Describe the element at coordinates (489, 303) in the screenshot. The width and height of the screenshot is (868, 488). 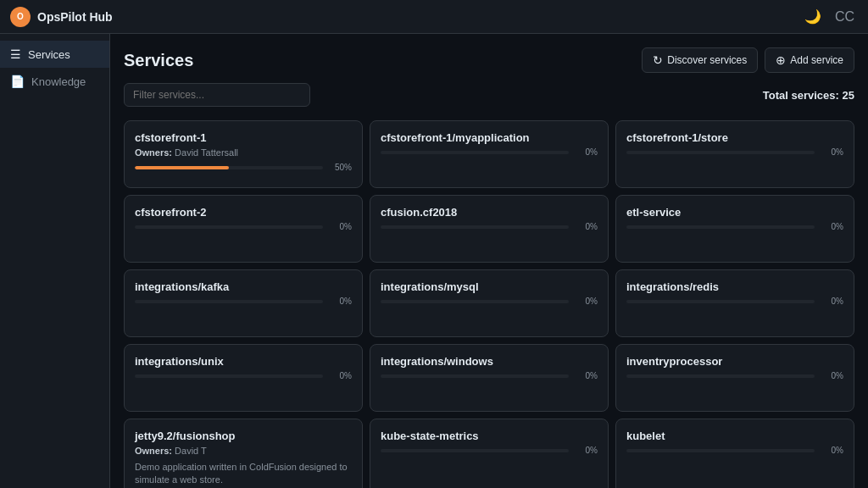
I see `service-card: integrations/mysql 0%` at that location.